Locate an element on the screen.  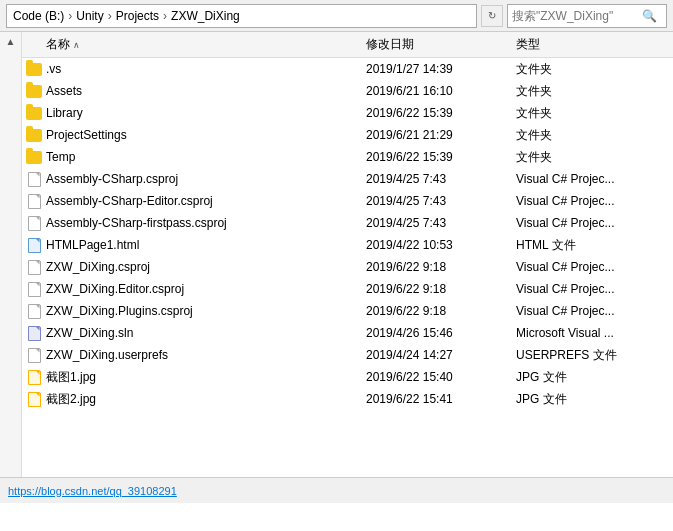
file-name: ZXW_DiXing.sln is located at coordinates (206, 333).